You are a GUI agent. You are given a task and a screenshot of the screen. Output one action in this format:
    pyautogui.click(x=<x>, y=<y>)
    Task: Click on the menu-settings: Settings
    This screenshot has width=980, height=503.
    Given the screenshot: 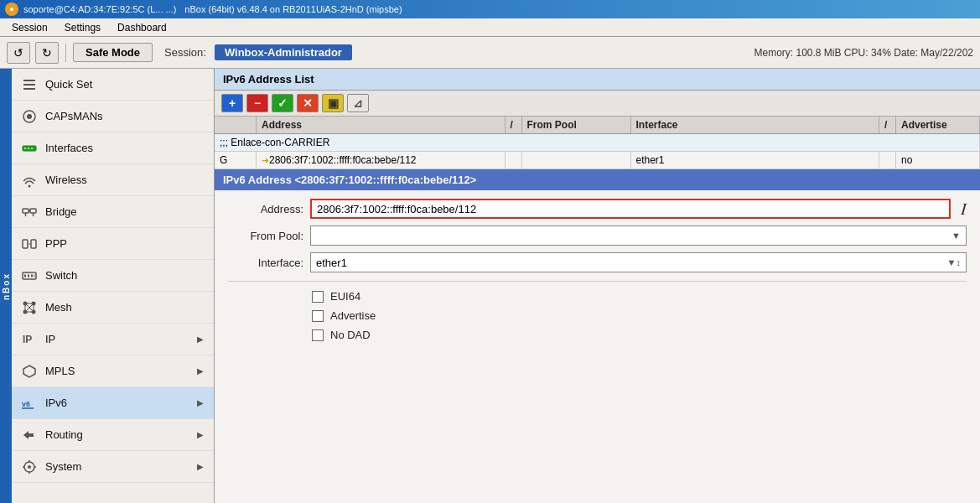 What is the action you would take?
    pyautogui.click(x=82, y=28)
    